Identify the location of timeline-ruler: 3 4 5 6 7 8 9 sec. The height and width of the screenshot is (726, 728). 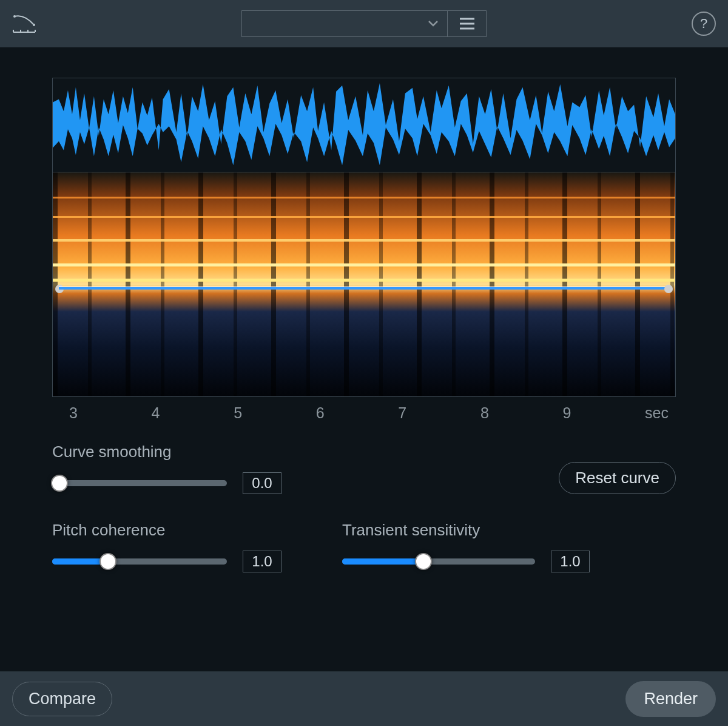
(364, 409).